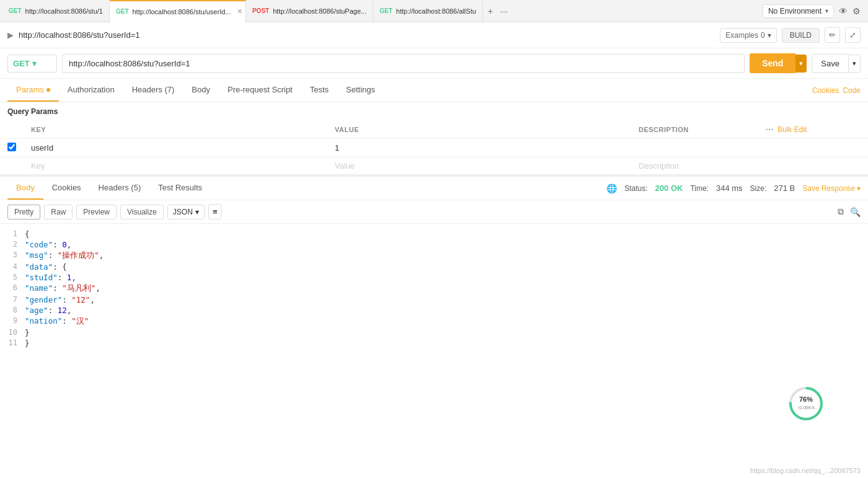 This screenshot has width=868, height=478. I want to click on pretty-button: Pretty, so click(24, 212).